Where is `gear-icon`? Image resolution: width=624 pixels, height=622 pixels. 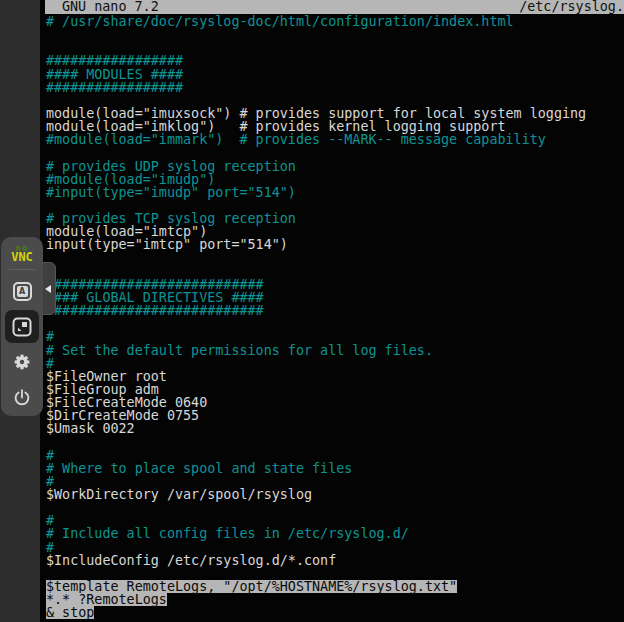 gear-icon is located at coordinates (22, 362).